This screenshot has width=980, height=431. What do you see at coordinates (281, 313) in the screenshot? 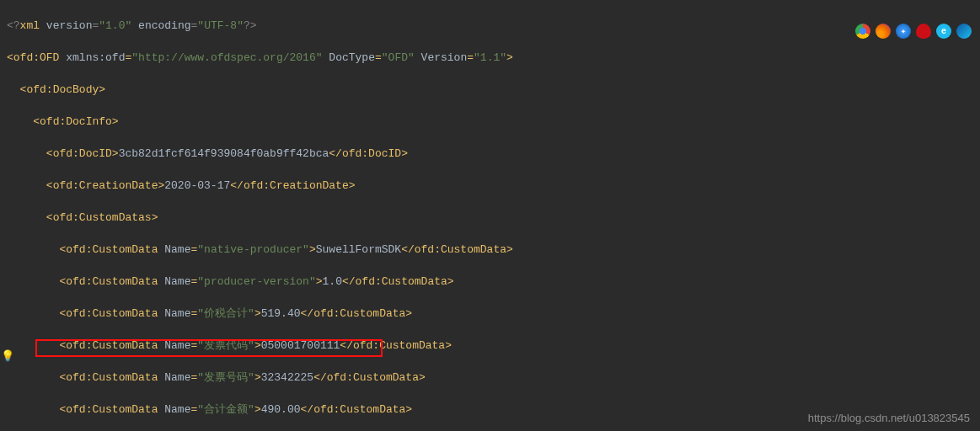
I see `custom-data-value: 519.40` at bounding box center [281, 313].